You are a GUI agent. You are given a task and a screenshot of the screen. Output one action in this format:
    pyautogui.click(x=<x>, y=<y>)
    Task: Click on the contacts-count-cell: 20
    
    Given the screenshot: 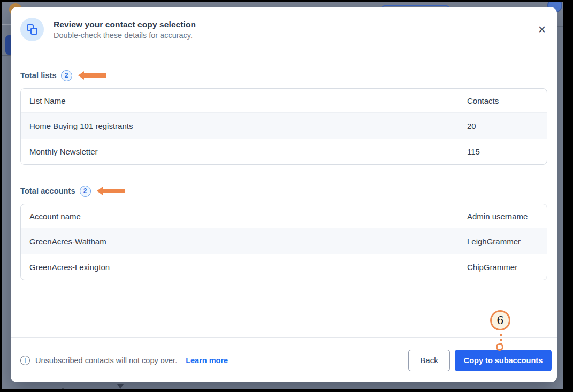 What is the action you would take?
    pyautogui.click(x=503, y=126)
    